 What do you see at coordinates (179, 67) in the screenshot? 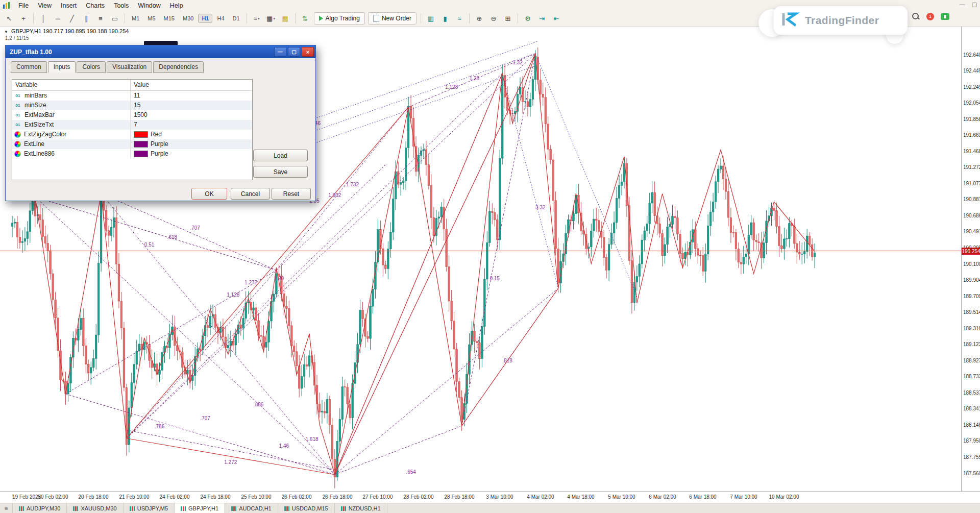
I see `dialog-tab-dependencies: Dependencies` at bounding box center [179, 67].